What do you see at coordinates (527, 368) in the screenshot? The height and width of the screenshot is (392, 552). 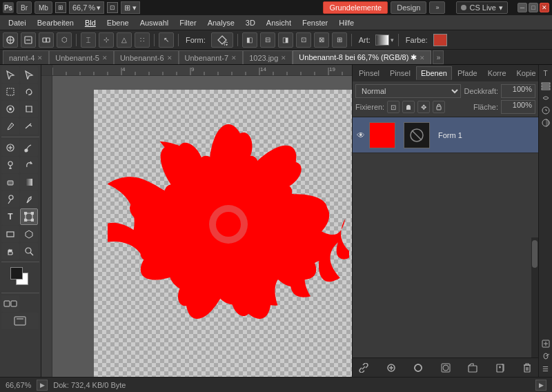 I see `delete-layer-button` at bounding box center [527, 368].